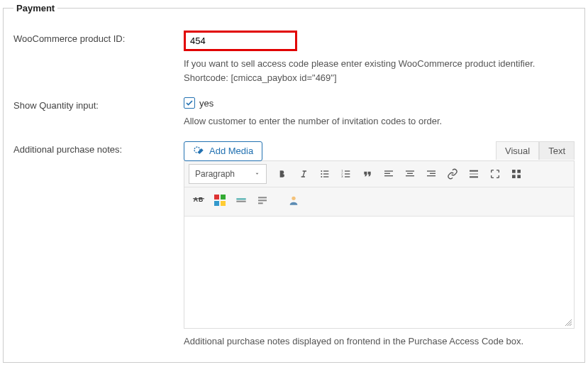 This screenshot has width=588, height=377. What do you see at coordinates (240, 41) in the screenshot?
I see `product-id-input` at bounding box center [240, 41].